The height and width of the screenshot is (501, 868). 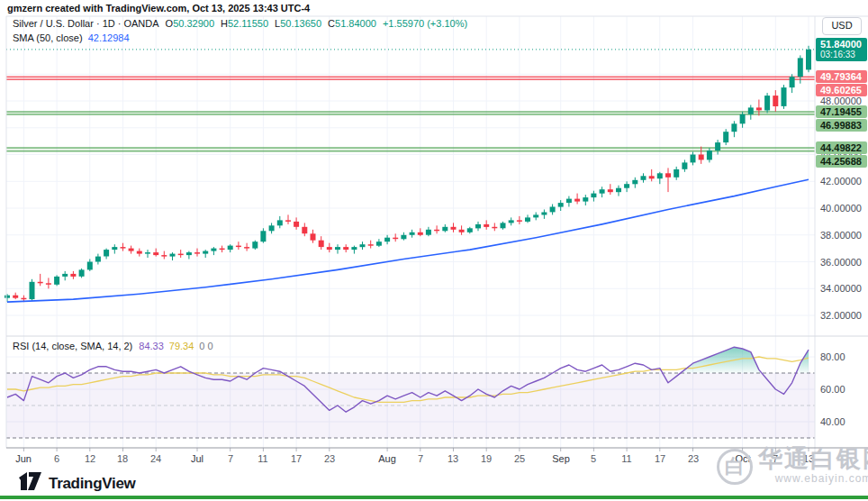 I want to click on time-tick-label: 5, so click(x=593, y=459).